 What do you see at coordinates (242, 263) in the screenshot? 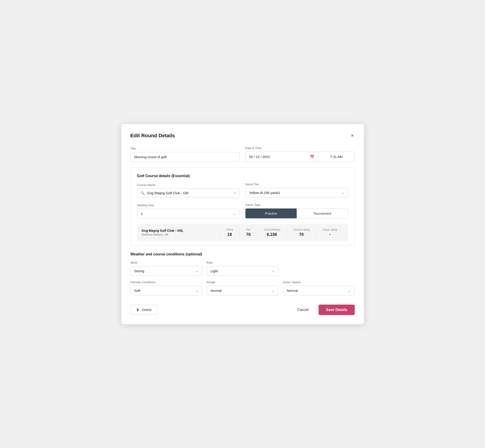
I see `rain-label: Rain` at bounding box center [242, 263].